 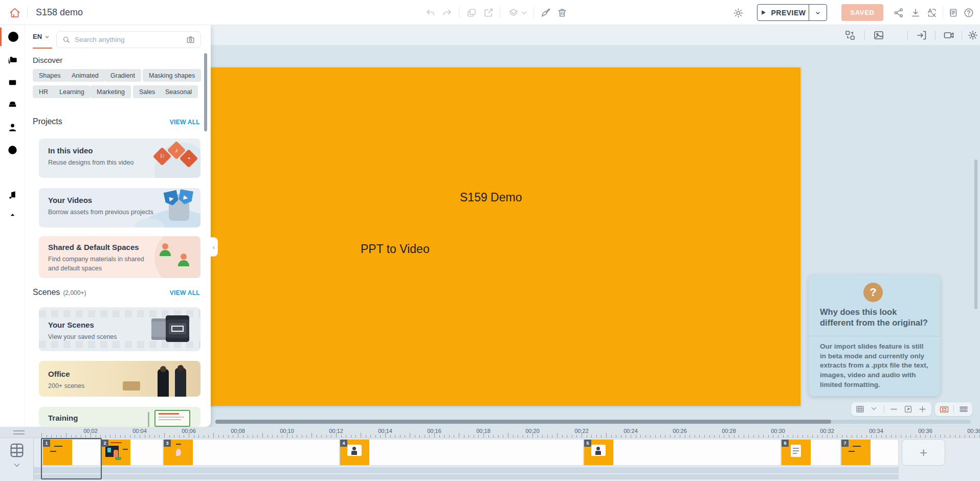 I want to click on zoom-out-icon, so click(x=894, y=409).